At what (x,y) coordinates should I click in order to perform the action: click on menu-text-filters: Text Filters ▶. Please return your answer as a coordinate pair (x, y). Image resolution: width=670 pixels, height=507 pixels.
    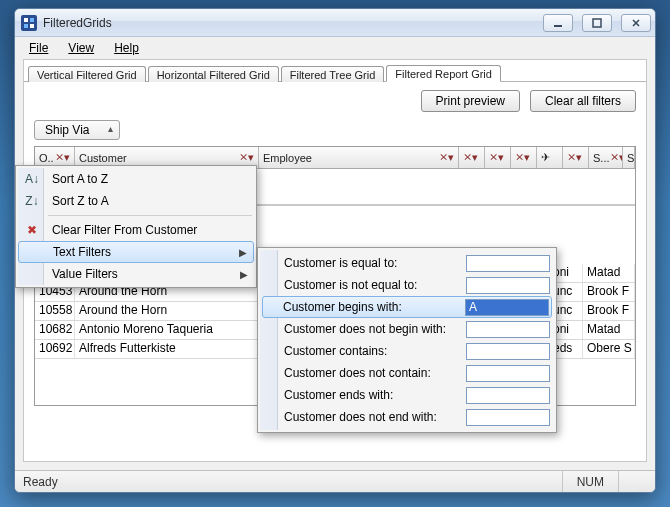
    Looking at the image, I should click on (136, 252).